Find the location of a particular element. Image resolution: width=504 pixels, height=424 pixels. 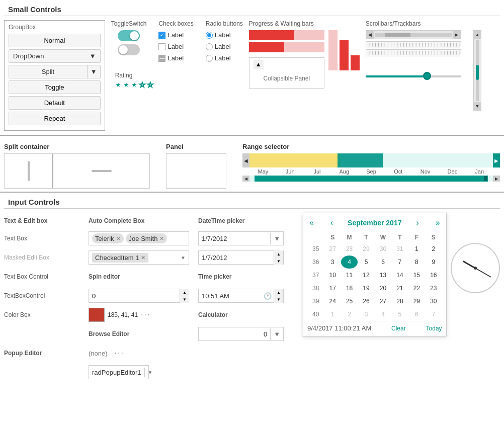

cal-day-0-5: 1 is located at coordinates (416, 249).